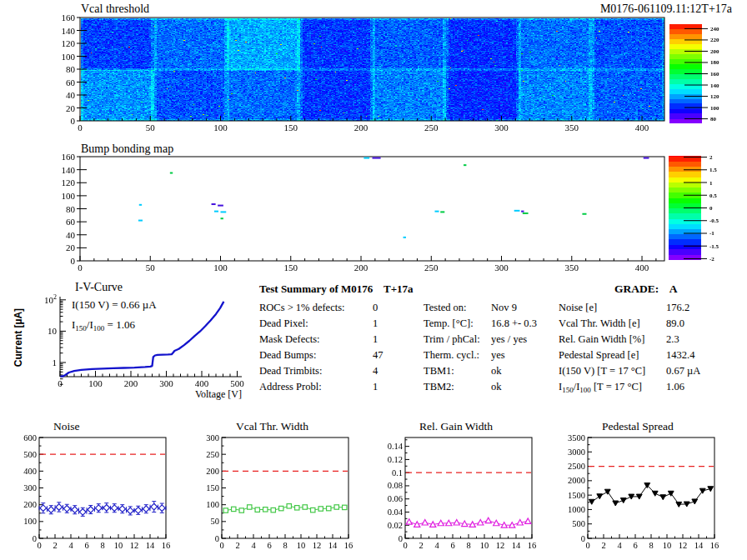  I want to click on svg-text: -1, so click(712, 233).